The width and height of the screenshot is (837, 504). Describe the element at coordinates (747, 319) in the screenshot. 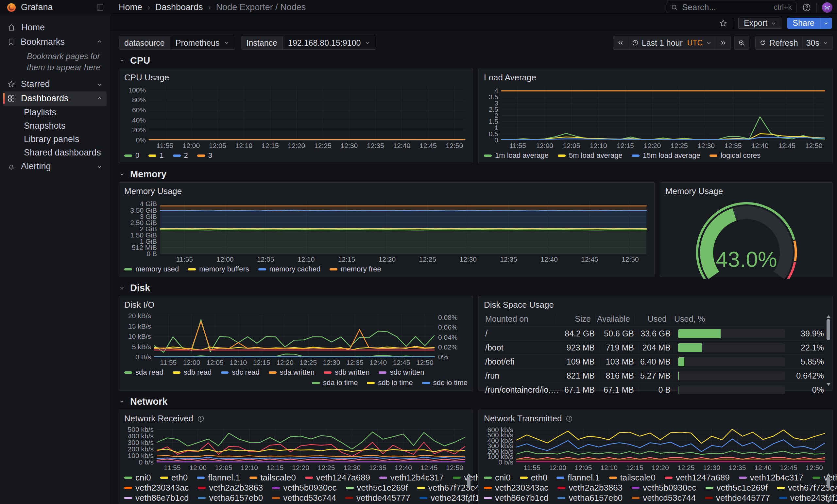

I see `column-header: Used, %` at that location.